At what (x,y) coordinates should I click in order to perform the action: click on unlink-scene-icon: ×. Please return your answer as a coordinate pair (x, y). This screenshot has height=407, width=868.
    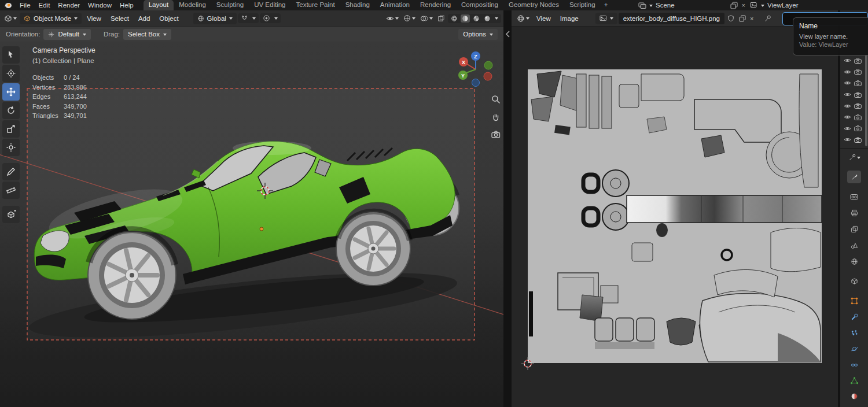
    Looking at the image, I should click on (744, 5).